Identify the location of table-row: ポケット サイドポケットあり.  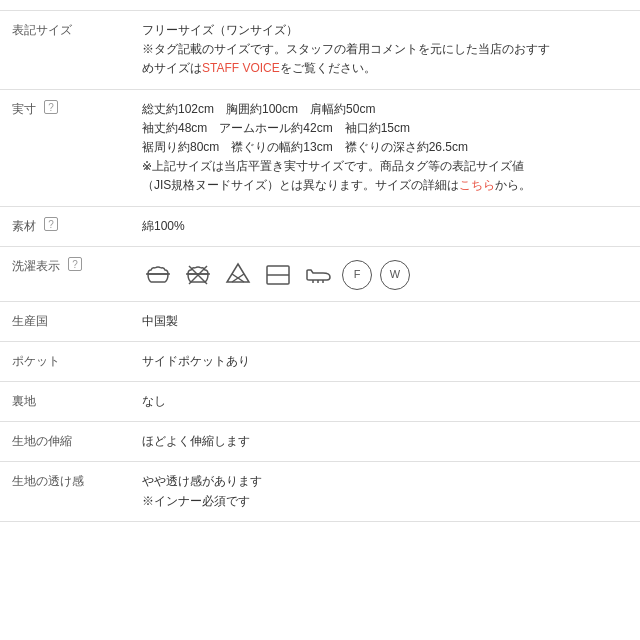
(320, 361).